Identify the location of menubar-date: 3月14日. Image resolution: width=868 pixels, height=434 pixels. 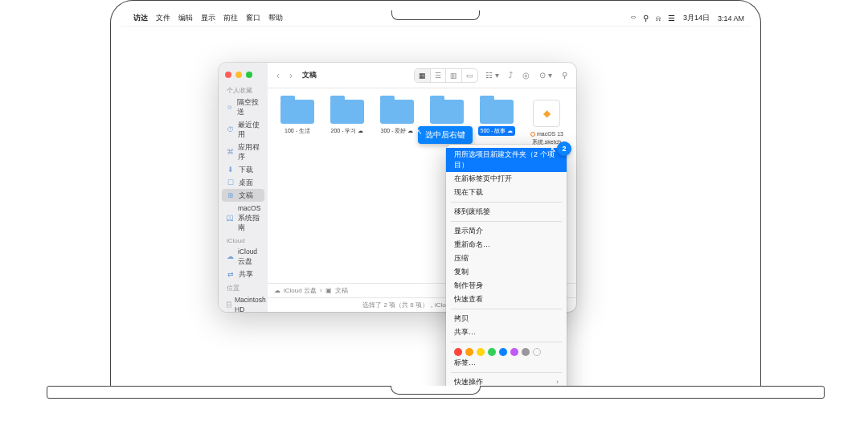
(696, 18).